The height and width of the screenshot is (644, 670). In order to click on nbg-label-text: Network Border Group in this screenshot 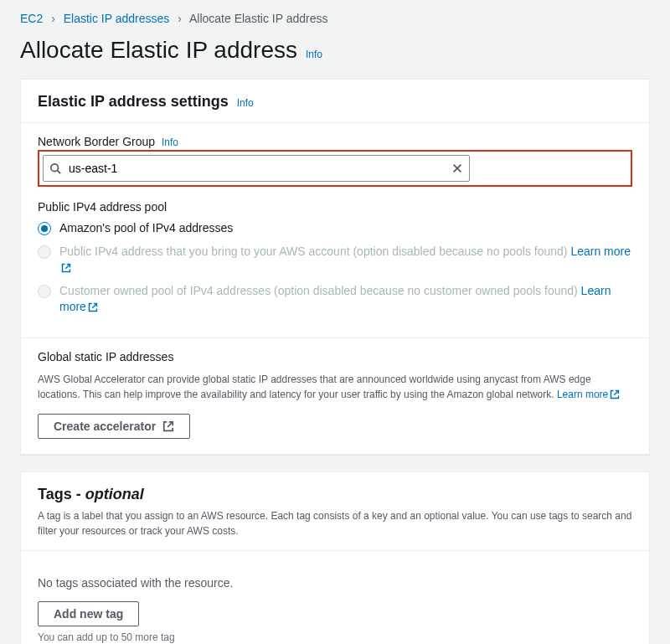, I will do `click(96, 142)`.